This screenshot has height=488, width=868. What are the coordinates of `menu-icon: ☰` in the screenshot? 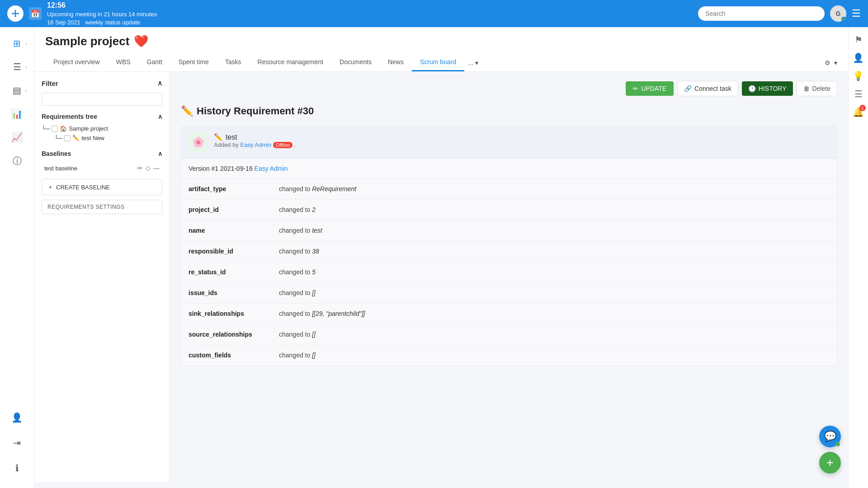 It's located at (856, 14).